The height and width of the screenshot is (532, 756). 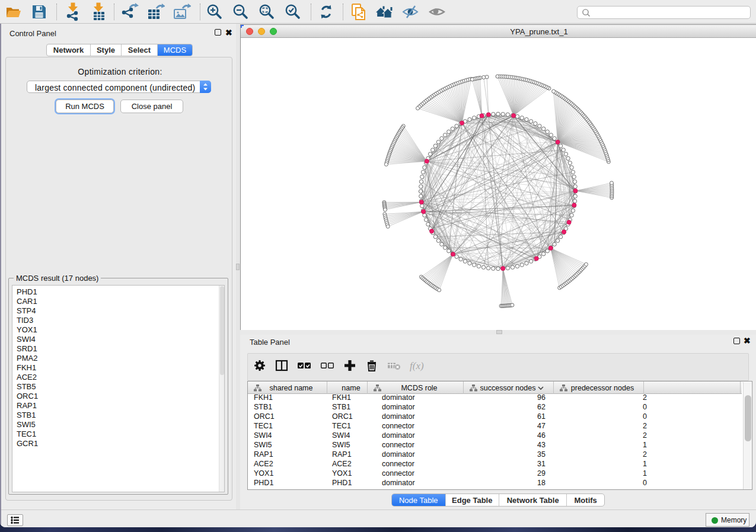 I want to click on svg-text: f(x), so click(x=417, y=366).